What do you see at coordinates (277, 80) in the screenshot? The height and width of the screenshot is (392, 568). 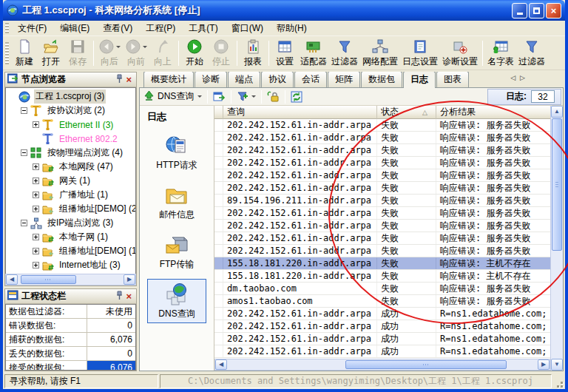 I see `tab-协议: 协议` at bounding box center [277, 80].